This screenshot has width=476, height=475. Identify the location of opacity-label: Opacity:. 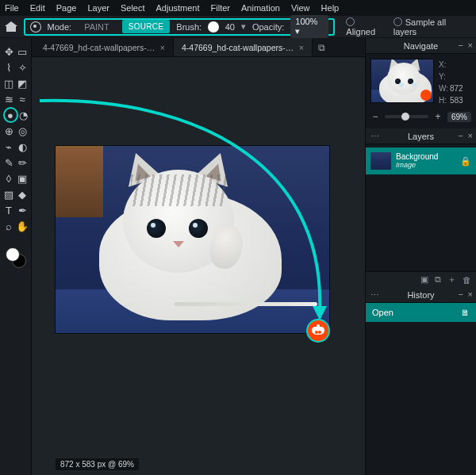
(268, 27).